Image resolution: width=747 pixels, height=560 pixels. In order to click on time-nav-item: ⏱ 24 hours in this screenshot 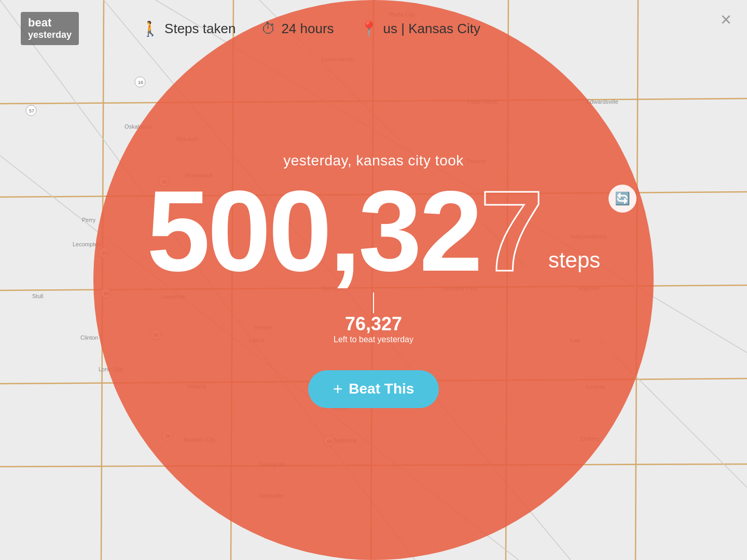, I will do `click(298, 29)`.